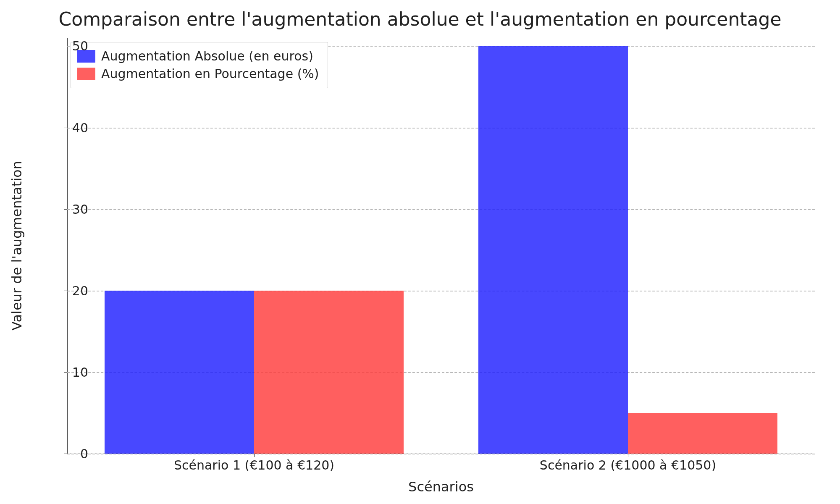 The height and width of the screenshot is (504, 840). What do you see at coordinates (628, 465) in the screenshot?
I see `x-tick-label: Scénario 2 (€1000 à €1050)` at bounding box center [628, 465].